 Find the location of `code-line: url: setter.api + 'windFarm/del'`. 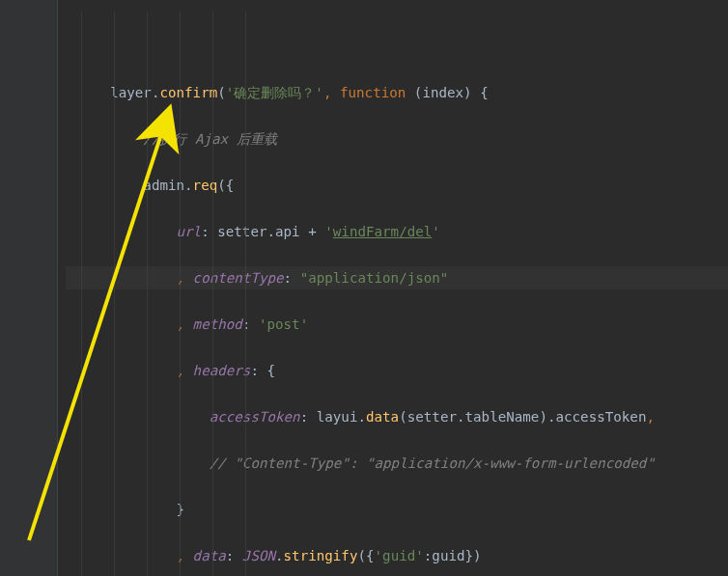

code-line: url: setter.api + 'windFarm/del' is located at coordinates (397, 232).